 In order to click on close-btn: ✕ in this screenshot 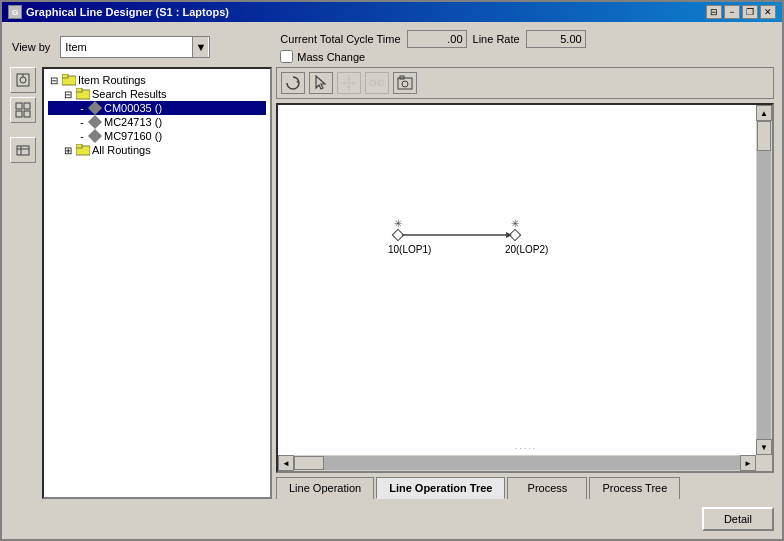, I will do `click(768, 12)`.